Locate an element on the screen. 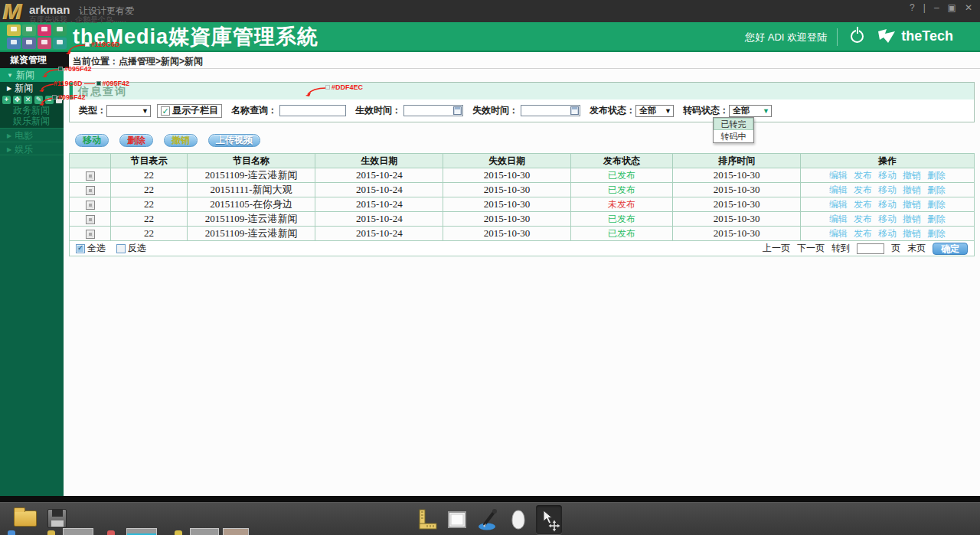  color-annotation-119C6D-top: #119C6D is located at coordinates (103, 44).